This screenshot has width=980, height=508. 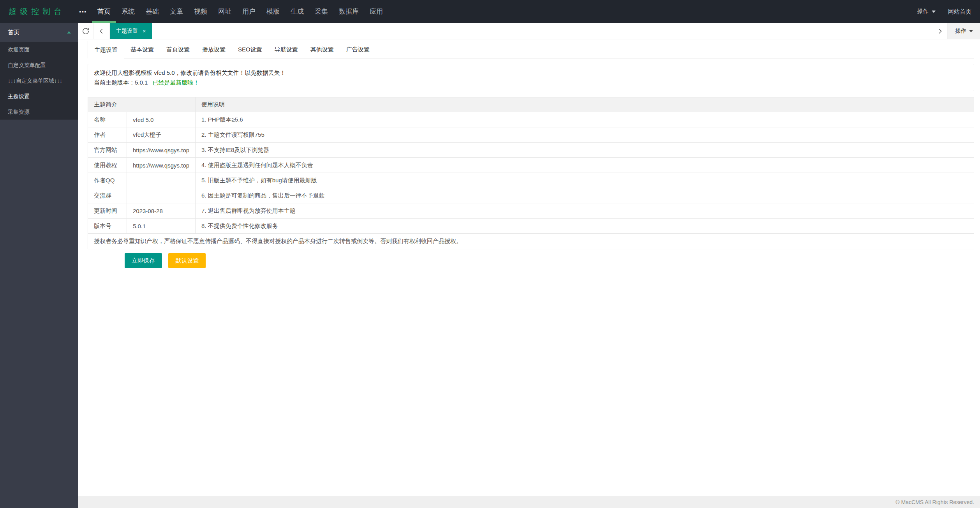 I want to click on topbar-action-dropdown: 操作, so click(x=926, y=12).